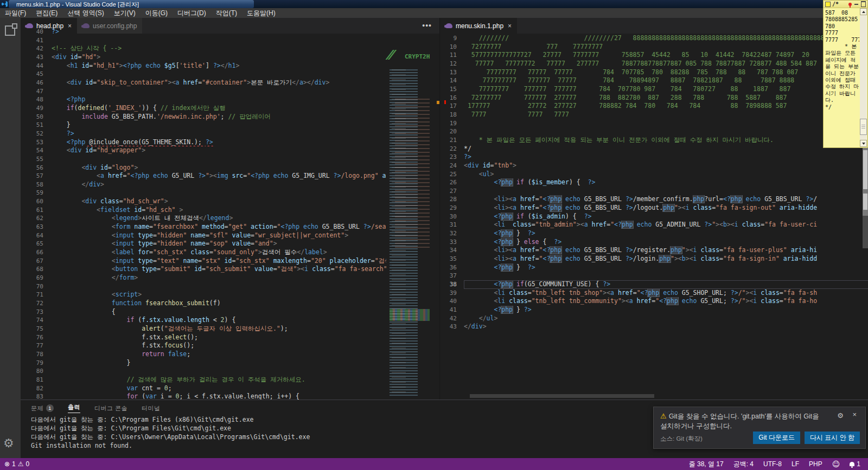 The height and width of the screenshot is (470, 868). What do you see at coordinates (230, 218) in the screenshot?
I see `code-line: 62 <legend>사이트 내 전체검색</legend>` at bounding box center [230, 218].